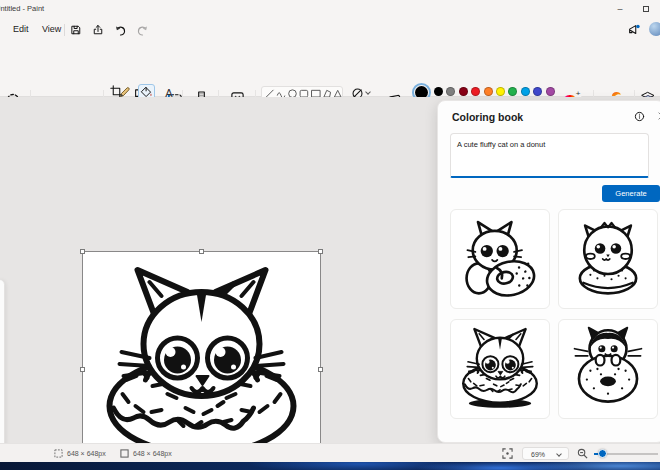 The image size is (660, 470). What do you see at coordinates (508, 454) in the screenshot?
I see `fit-to-window-button` at bounding box center [508, 454].